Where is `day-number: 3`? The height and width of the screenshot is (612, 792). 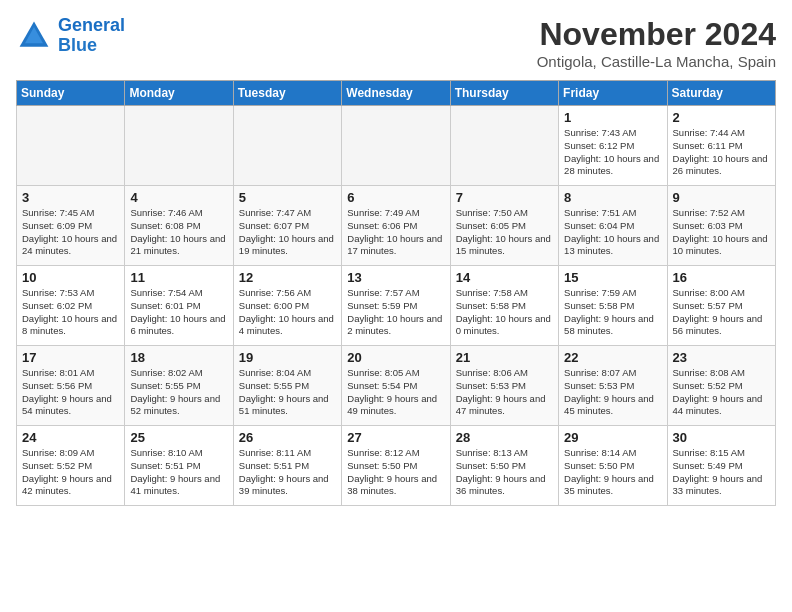
day-number: 3 is located at coordinates (70, 198).